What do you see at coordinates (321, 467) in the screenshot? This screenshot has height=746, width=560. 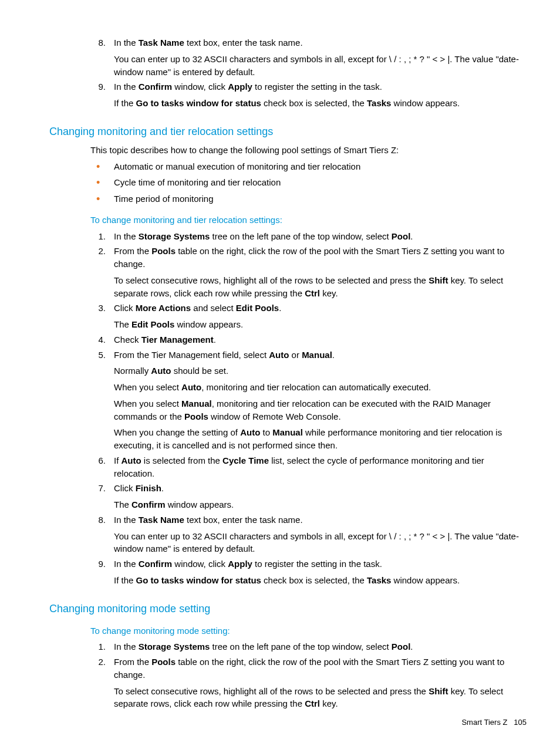 I see `list-item-text: If Auto is selected from the Cycle Time …` at bounding box center [321, 467].